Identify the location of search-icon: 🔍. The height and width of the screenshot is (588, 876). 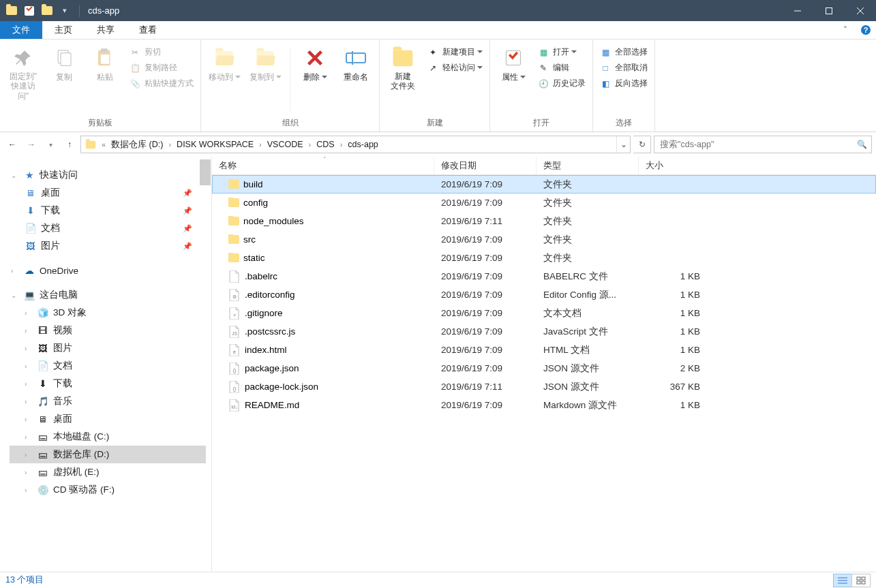
(862, 144).